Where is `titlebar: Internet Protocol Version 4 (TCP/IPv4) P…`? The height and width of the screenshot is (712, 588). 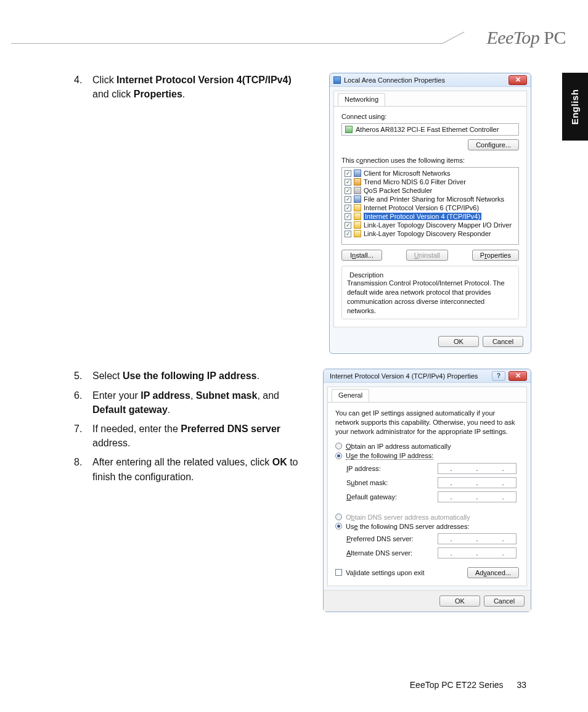
titlebar: Internet Protocol Version 4 (TCP/IPv4) P… is located at coordinates (427, 376).